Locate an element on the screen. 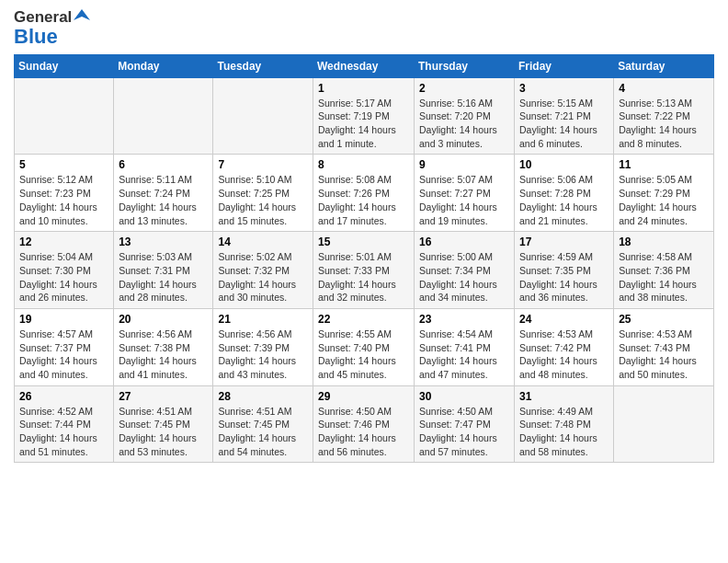  day-number: 27 is located at coordinates (164, 396).